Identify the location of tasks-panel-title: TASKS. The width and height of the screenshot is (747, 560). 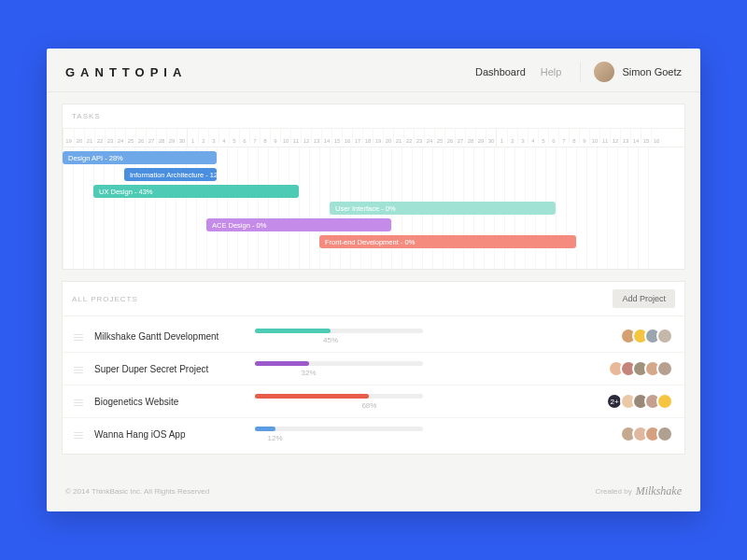
(374, 117).